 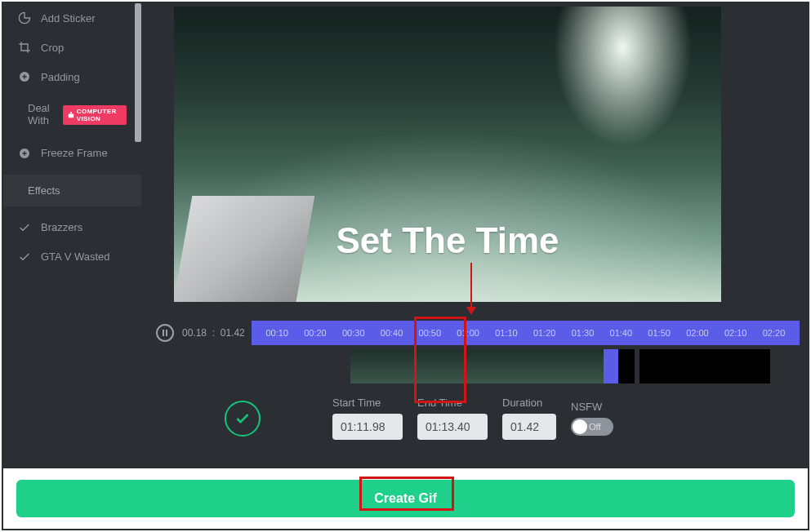 What do you see at coordinates (469, 333) in the screenshot?
I see `tick: 01:00` at bounding box center [469, 333].